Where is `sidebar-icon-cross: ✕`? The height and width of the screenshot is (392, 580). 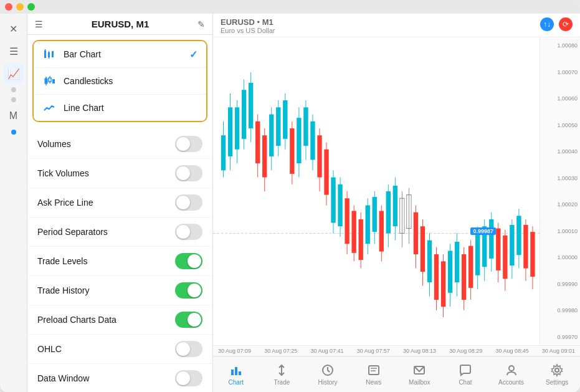
sidebar-icon-cross: ✕ is located at coordinates (14, 29).